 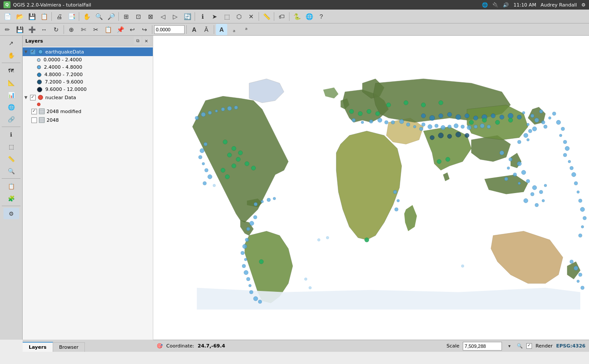 What do you see at coordinates (59, 17) in the screenshot?
I see `print-composer-button: 🖨` at bounding box center [59, 17].